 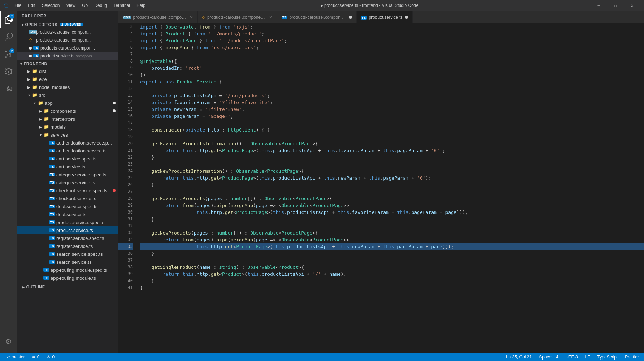 What do you see at coordinates (68, 32) in the screenshot?
I see `open-editor-css: CSS products-carousel.compon...` at bounding box center [68, 32].